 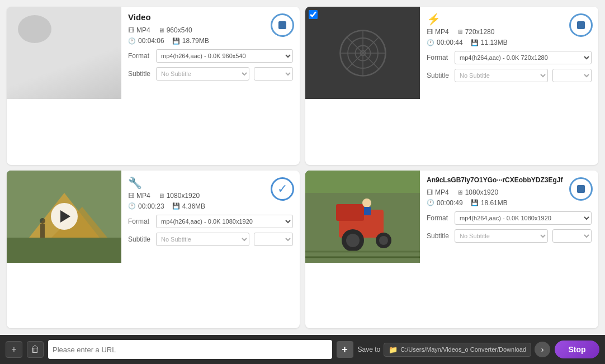 What do you see at coordinates (445, 203) in the screenshot?
I see `card-4-duration: 🕐 00:00:49` at bounding box center [445, 203].